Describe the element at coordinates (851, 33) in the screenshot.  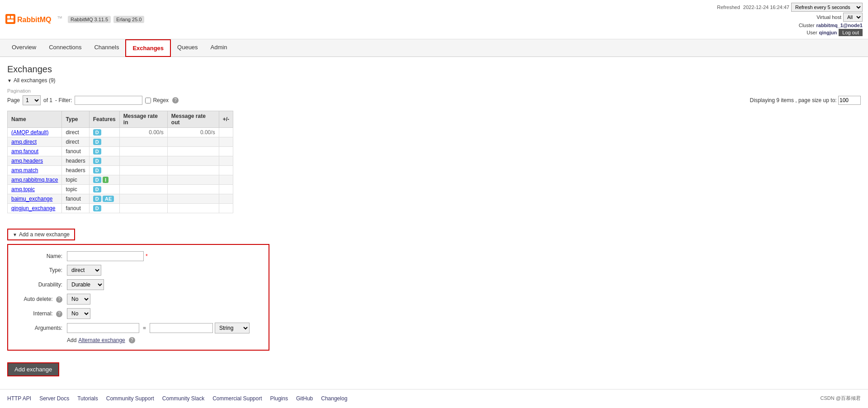
I see `logout-button: Log out` at that location.